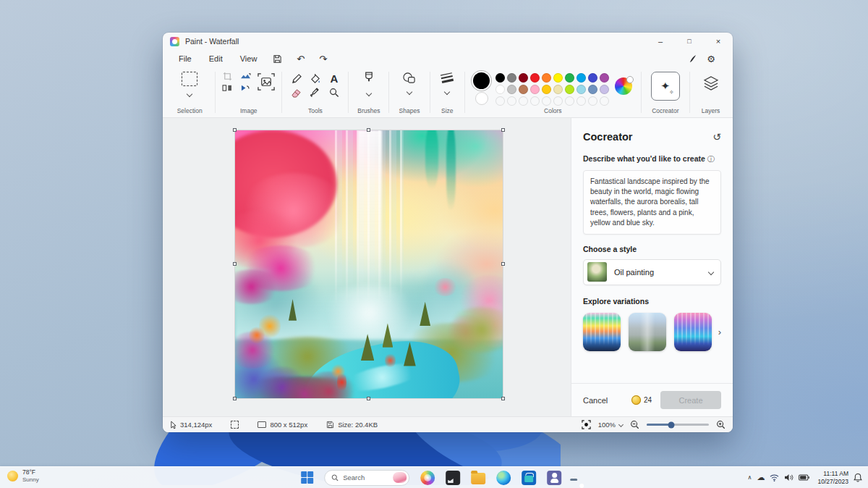  What do you see at coordinates (660, 41) in the screenshot?
I see `minimize-button: –` at bounding box center [660, 41].